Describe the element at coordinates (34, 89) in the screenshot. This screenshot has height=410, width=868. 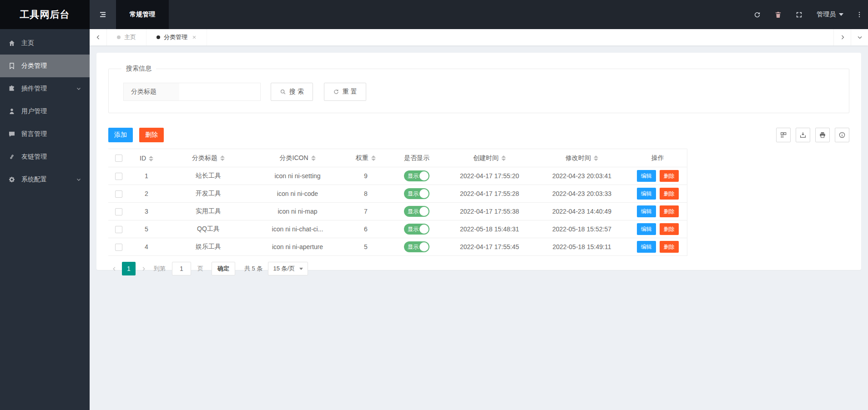
I see `sidebar-item-label: 插件管理` at that location.